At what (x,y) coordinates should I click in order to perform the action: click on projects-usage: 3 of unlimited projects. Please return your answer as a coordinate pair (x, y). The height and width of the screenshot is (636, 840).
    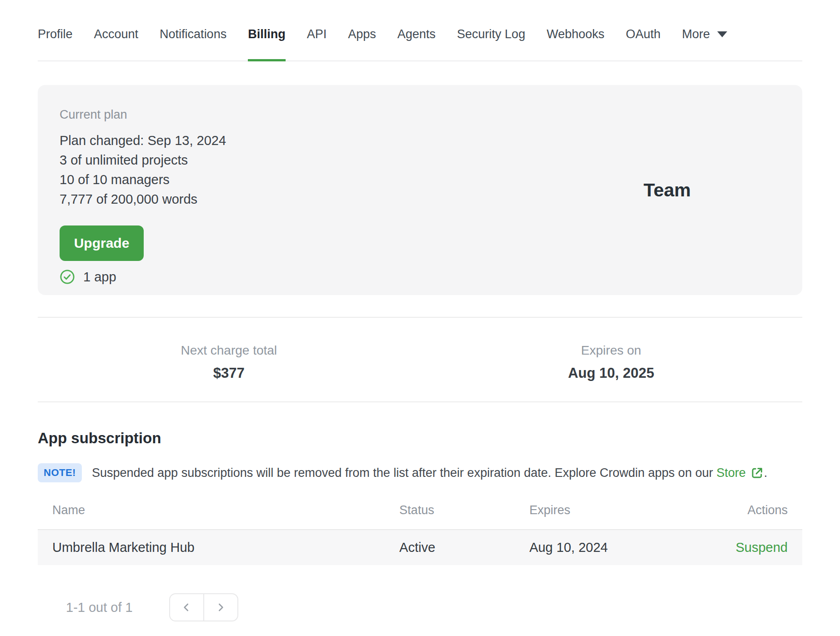
    Looking at the image, I should click on (420, 160).